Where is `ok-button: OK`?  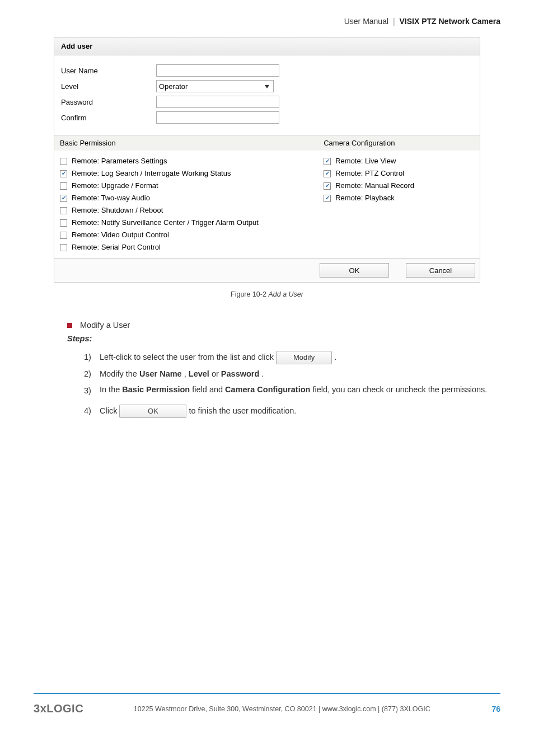 ok-button: OK is located at coordinates (354, 270).